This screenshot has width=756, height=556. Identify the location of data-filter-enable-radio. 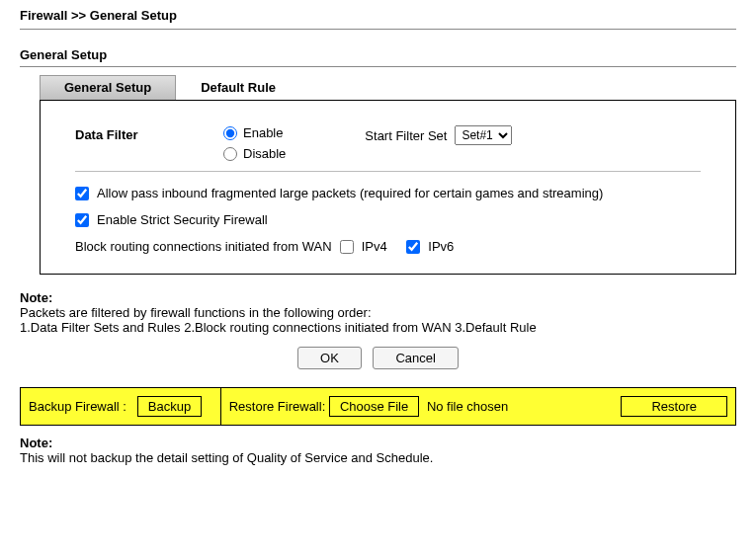
(230, 133).